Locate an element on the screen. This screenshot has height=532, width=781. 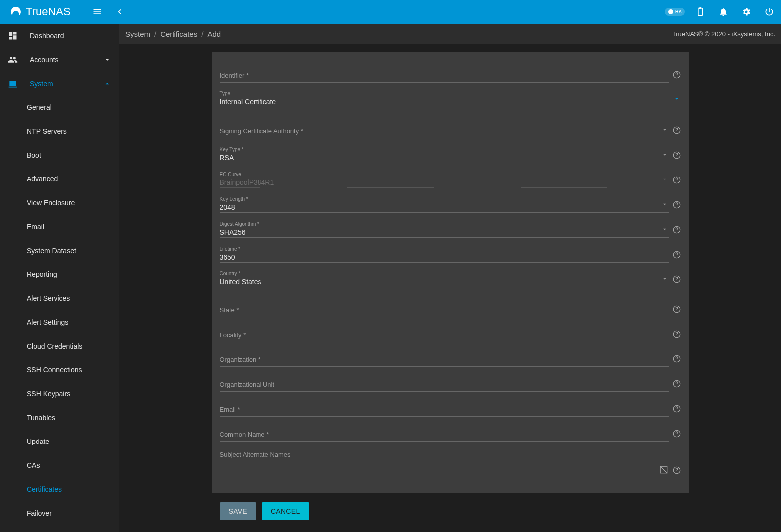
type-label: Type is located at coordinates (225, 93).